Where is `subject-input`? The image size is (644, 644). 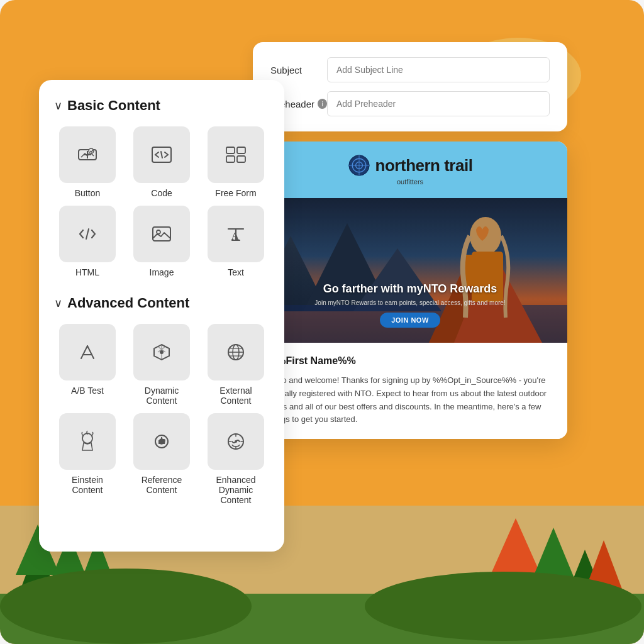 subject-input is located at coordinates (438, 70).